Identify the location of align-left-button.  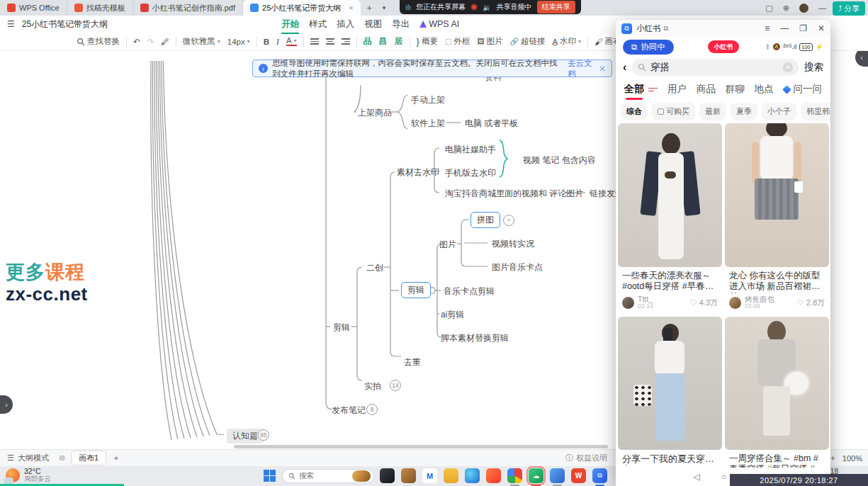
(315, 41).